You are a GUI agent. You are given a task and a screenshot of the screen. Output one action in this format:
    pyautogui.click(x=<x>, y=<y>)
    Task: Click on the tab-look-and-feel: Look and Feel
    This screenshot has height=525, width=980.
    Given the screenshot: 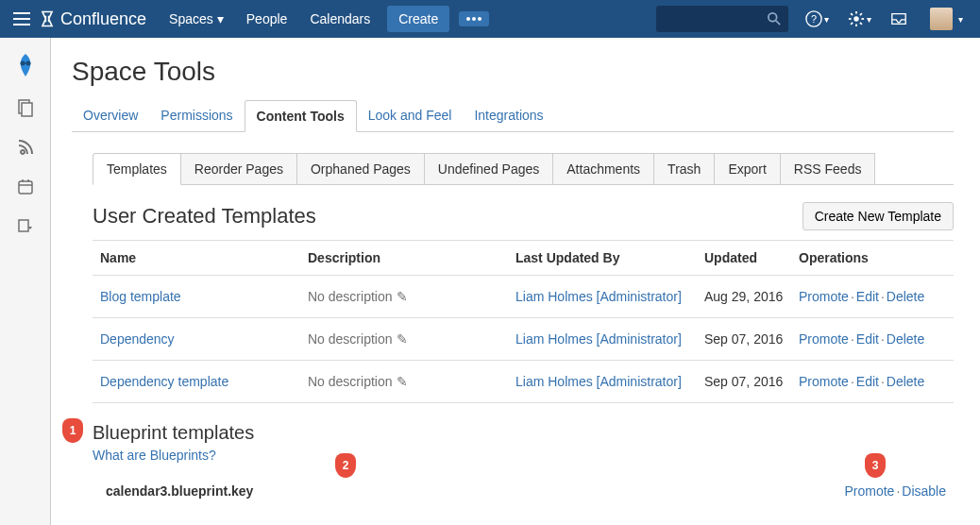 What is the action you would take?
    pyautogui.click(x=410, y=115)
    